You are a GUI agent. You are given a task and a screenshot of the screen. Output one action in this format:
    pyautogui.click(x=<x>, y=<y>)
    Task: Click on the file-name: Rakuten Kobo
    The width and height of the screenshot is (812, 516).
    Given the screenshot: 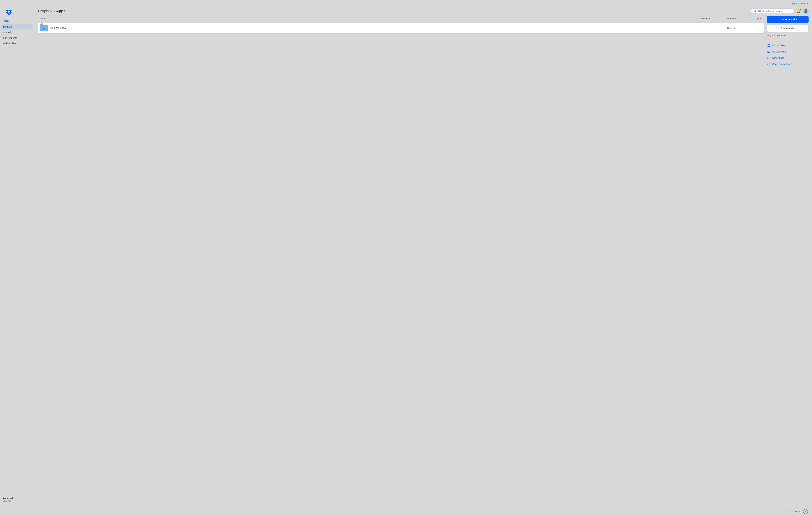 What is the action you would take?
    pyautogui.click(x=375, y=28)
    